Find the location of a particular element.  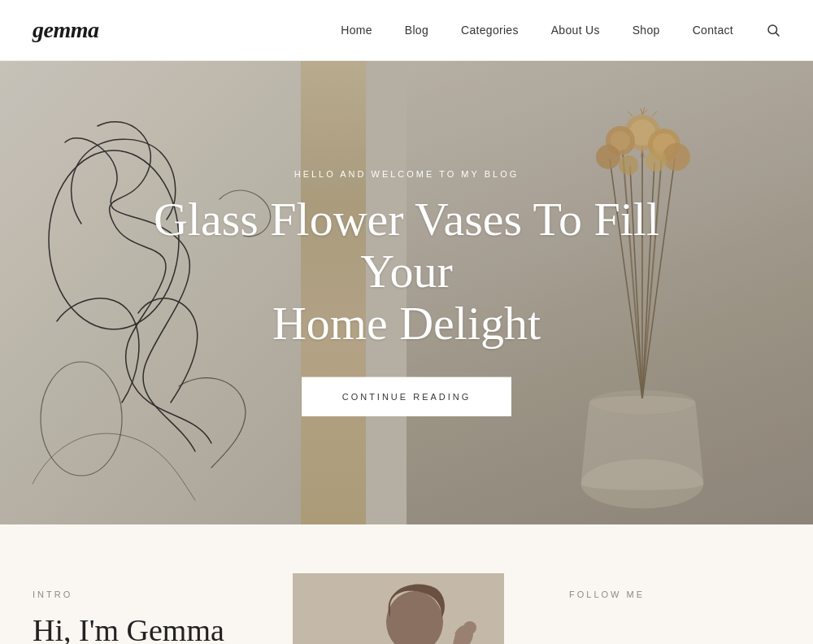

continue-reading-button: CONTINUE READING is located at coordinates (406, 397).